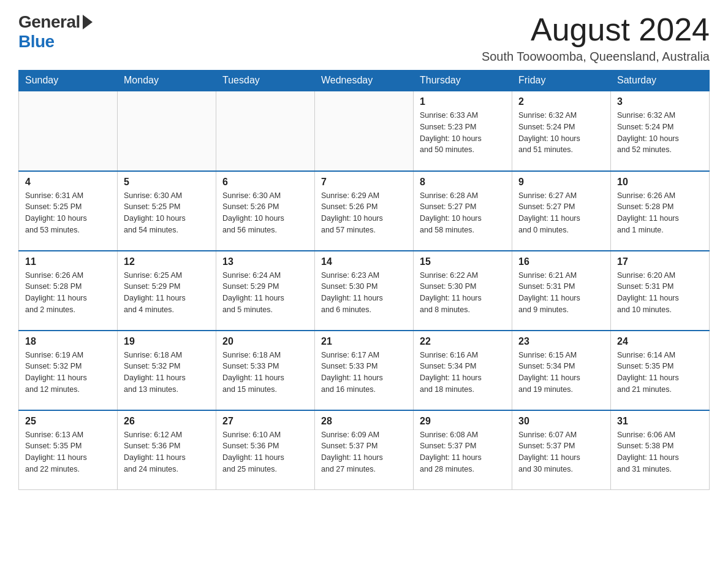  Describe the element at coordinates (266, 211) in the screenshot. I see `calendar-cell: 6Sunrise: 6:30 AM Sunset: 5:26 PM Daylig…` at that location.